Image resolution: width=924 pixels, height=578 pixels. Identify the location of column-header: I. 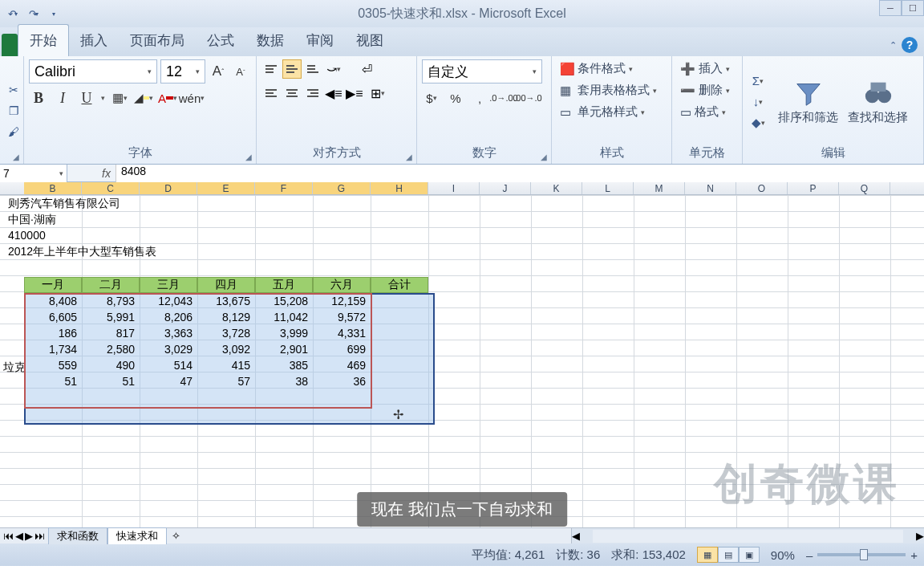
(454, 188).